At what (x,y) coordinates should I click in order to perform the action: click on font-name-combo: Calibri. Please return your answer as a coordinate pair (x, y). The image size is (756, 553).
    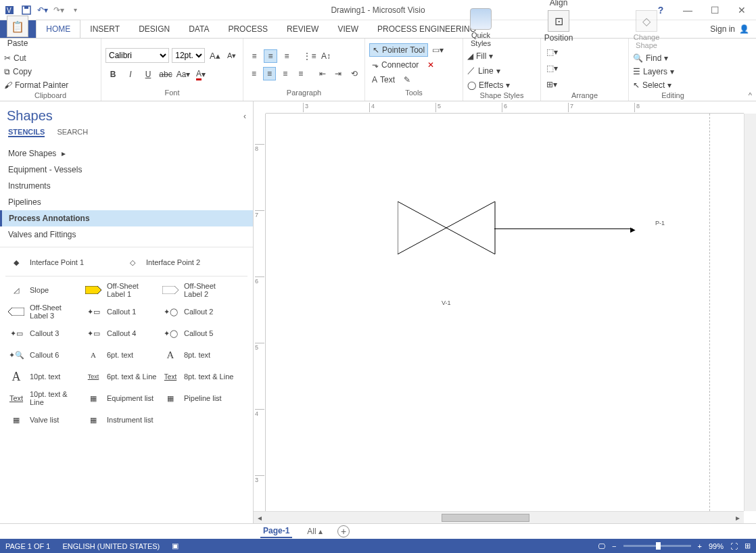
    Looking at the image, I should click on (137, 55).